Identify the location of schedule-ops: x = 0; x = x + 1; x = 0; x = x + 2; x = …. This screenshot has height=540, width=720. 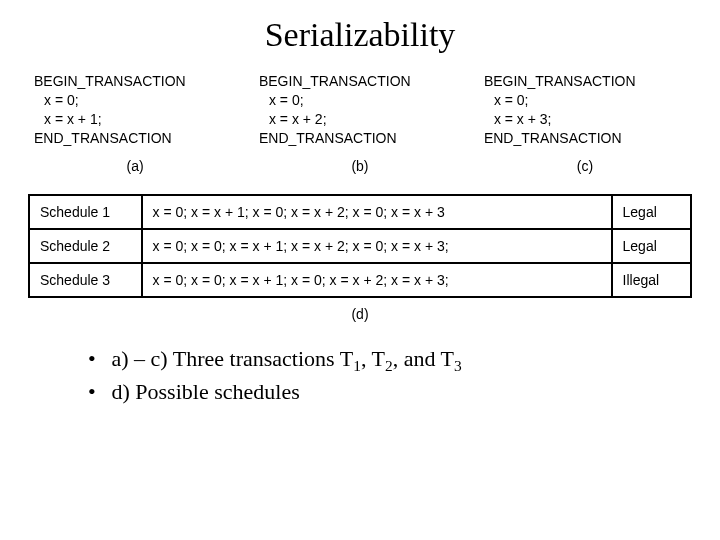
(377, 212).